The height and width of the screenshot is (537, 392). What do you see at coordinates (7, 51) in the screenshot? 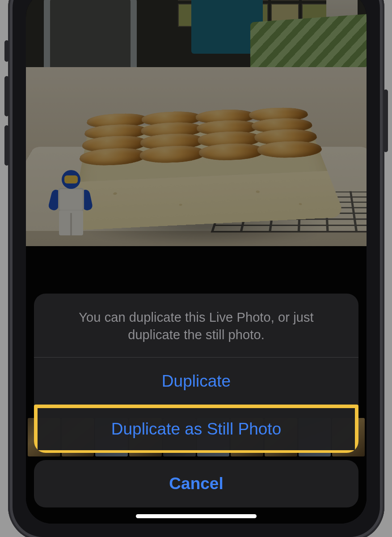
I see `mute-switch` at bounding box center [7, 51].